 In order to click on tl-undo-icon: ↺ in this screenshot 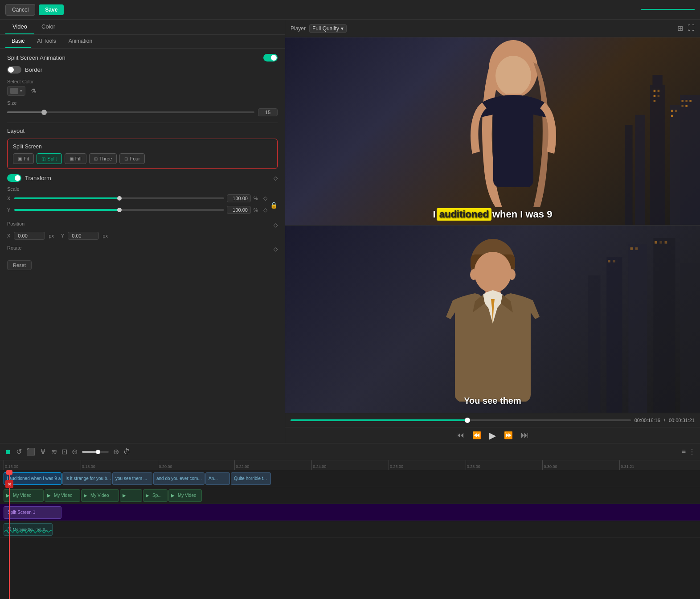, I will do `click(19, 452)`.